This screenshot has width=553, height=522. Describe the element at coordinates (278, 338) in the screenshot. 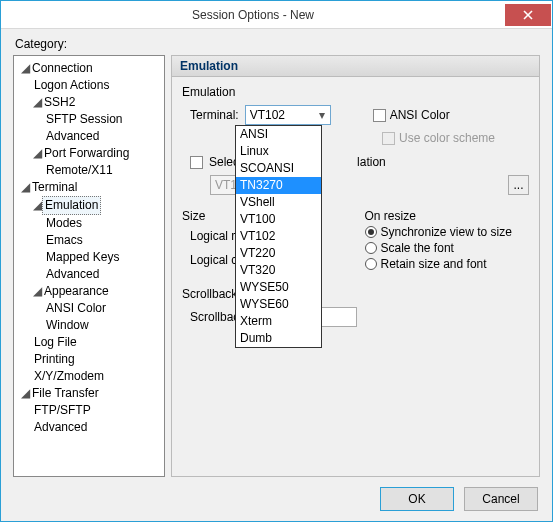

I see `dropdown-option: Dumb` at that location.